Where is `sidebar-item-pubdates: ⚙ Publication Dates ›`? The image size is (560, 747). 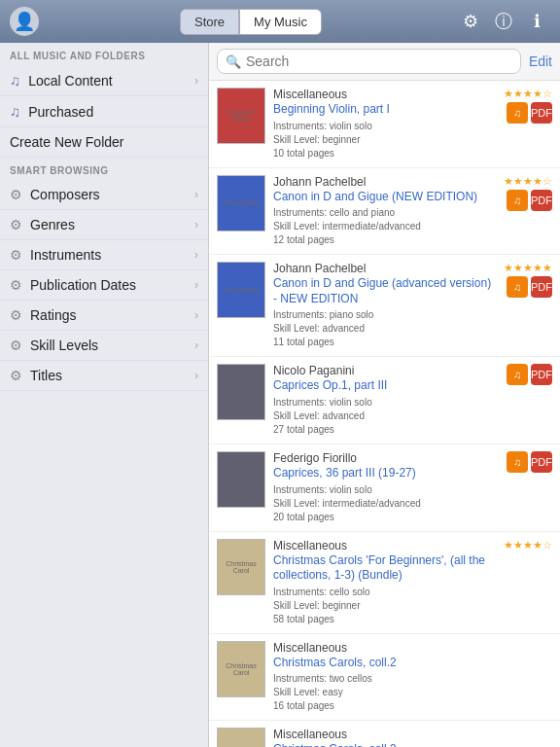
sidebar-item-pubdates: ⚙ Publication Dates › is located at coordinates (104, 286).